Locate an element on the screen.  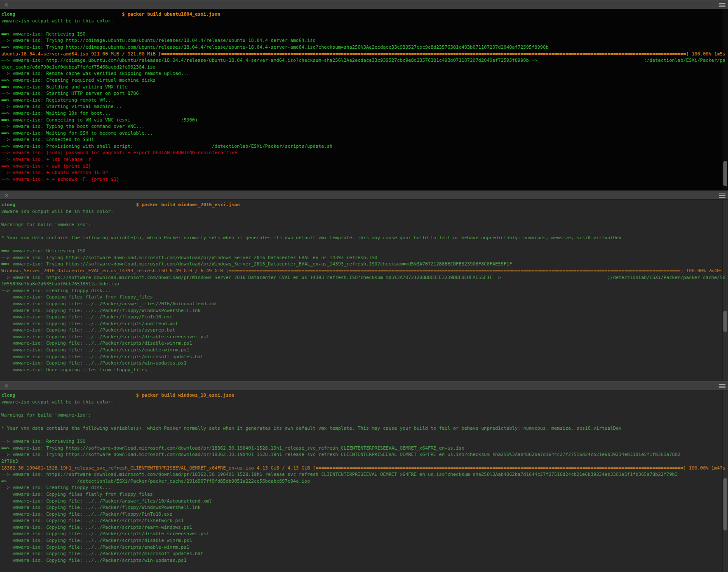
terminal-line: clong $ packer build ubuntu1804_esxi.jso… is located at coordinates (364, 14).